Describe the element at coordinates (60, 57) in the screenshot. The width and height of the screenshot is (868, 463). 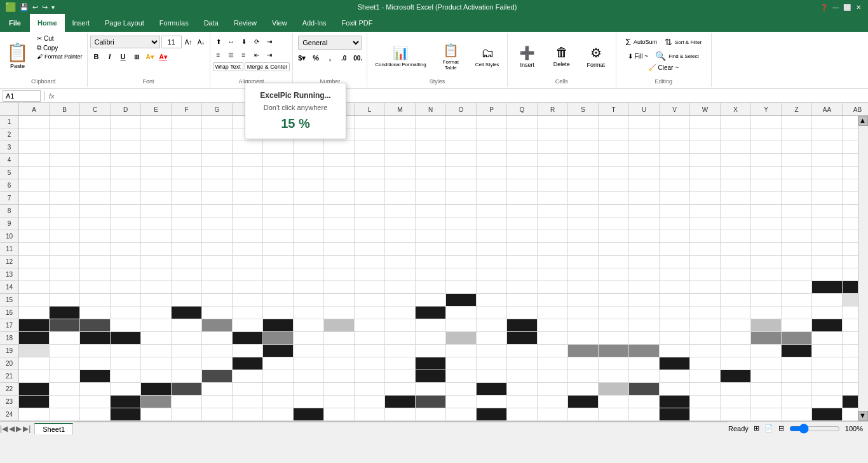
I see `format-painter-button: 🖌 Format Painter` at that location.